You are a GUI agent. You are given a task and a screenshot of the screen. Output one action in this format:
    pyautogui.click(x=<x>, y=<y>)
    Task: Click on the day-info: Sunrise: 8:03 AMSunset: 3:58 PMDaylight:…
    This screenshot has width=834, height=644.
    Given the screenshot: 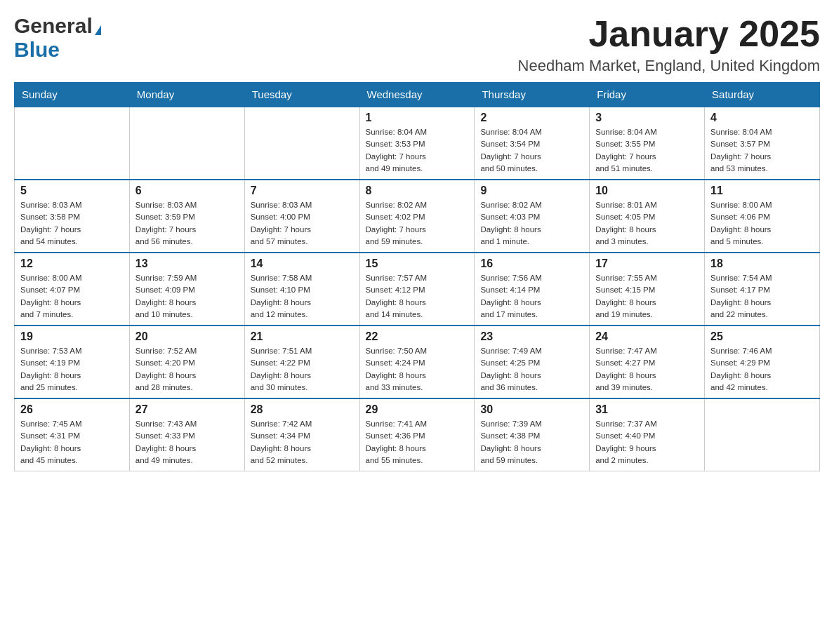 What is the action you would take?
    pyautogui.click(x=72, y=223)
    